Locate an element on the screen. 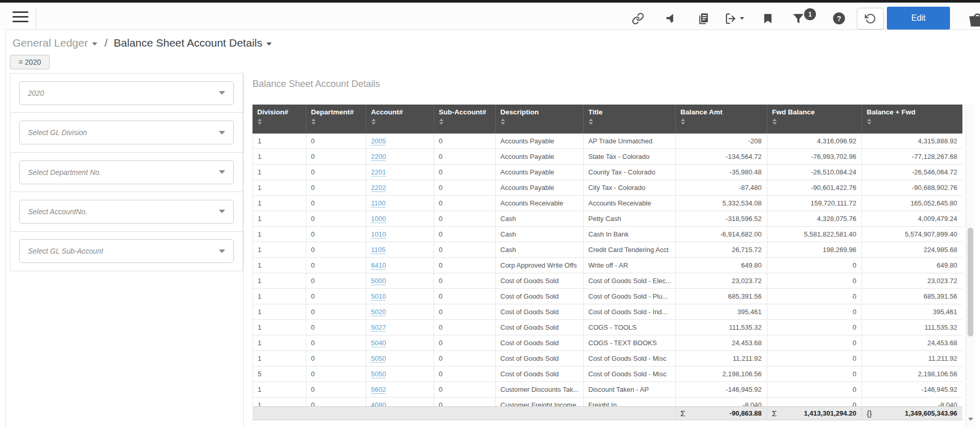 The height and width of the screenshot is (427, 980). help-icon: ? is located at coordinates (839, 19).